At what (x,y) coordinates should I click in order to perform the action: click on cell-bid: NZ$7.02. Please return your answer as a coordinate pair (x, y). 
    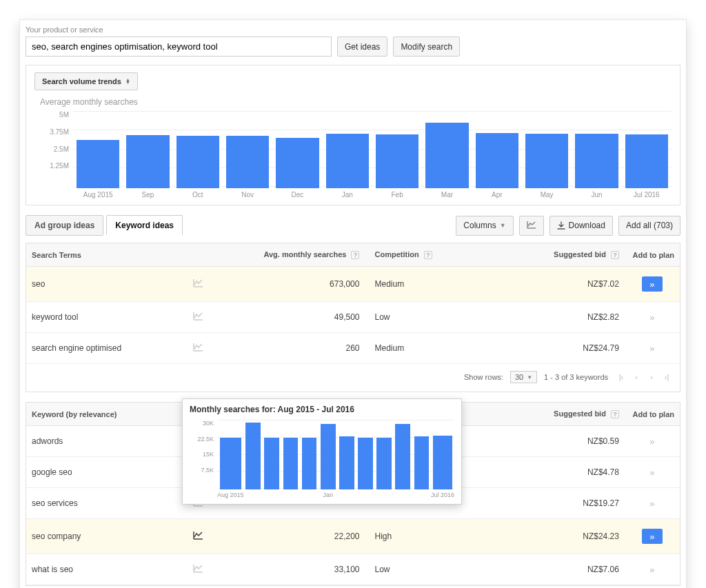
    Looking at the image, I should click on (560, 284).